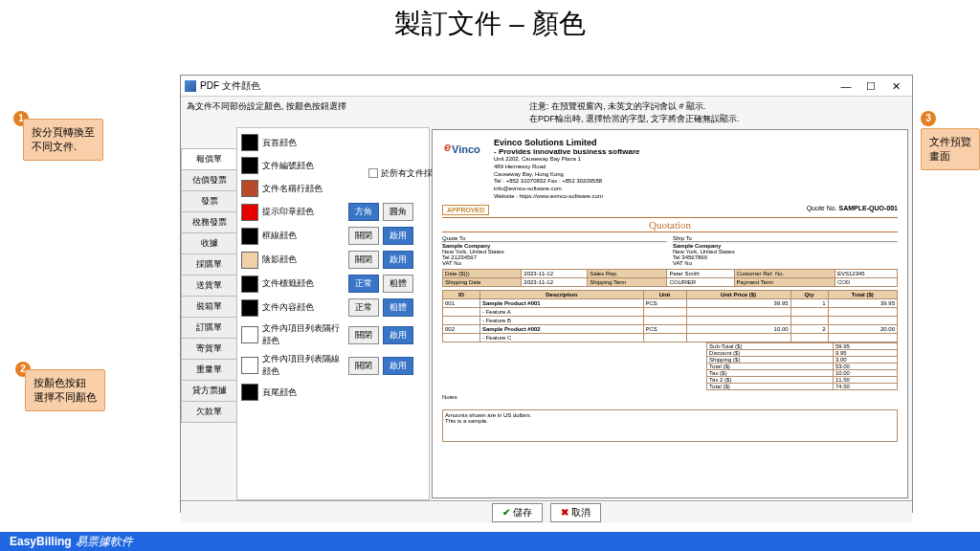 This screenshot has width=980, height=551. Describe the element at coordinates (209, 369) in the screenshot. I see `tab-weight-list: 重量單` at that location.